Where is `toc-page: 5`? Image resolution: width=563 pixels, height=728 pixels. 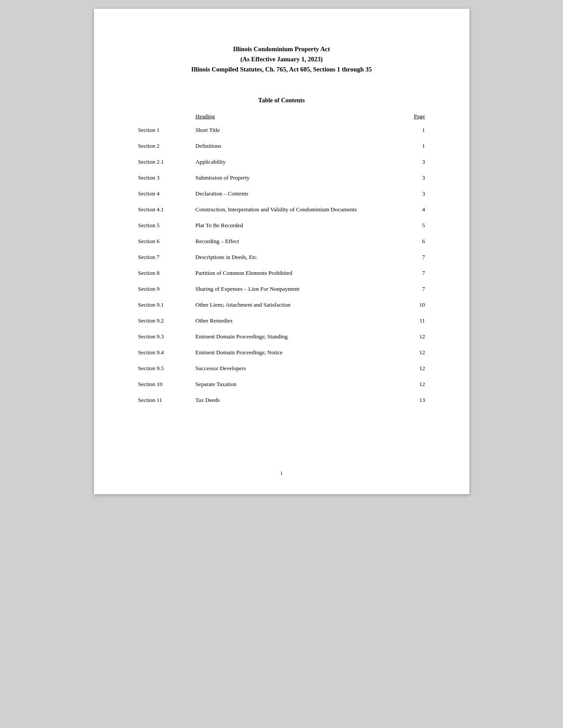
toc-page: 5 is located at coordinates (414, 225).